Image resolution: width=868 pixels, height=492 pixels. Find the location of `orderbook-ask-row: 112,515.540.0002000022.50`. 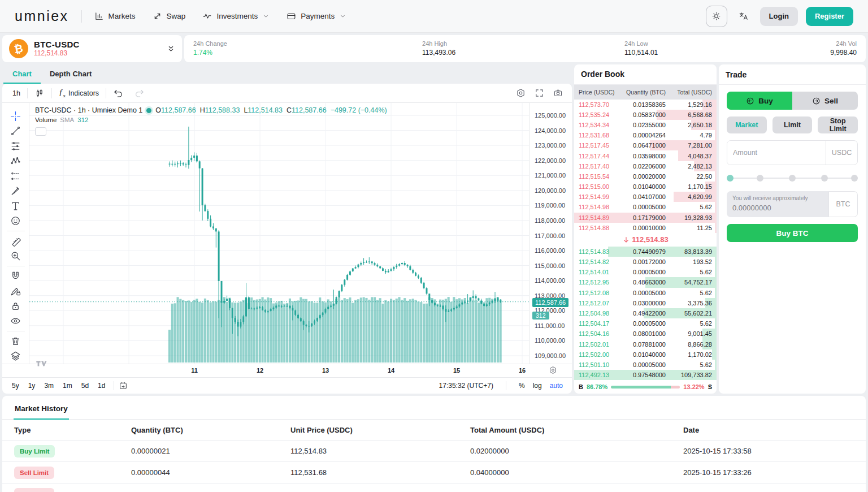

orderbook-ask-row: 112,515.540.0002000022.50 is located at coordinates (645, 176).